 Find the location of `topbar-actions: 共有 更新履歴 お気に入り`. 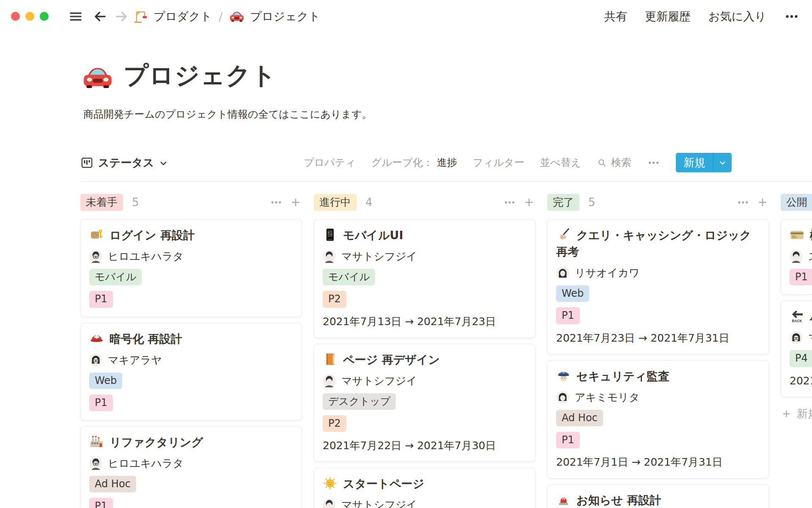

topbar-actions: 共有 更新履歴 お気に入り is located at coordinates (702, 17).